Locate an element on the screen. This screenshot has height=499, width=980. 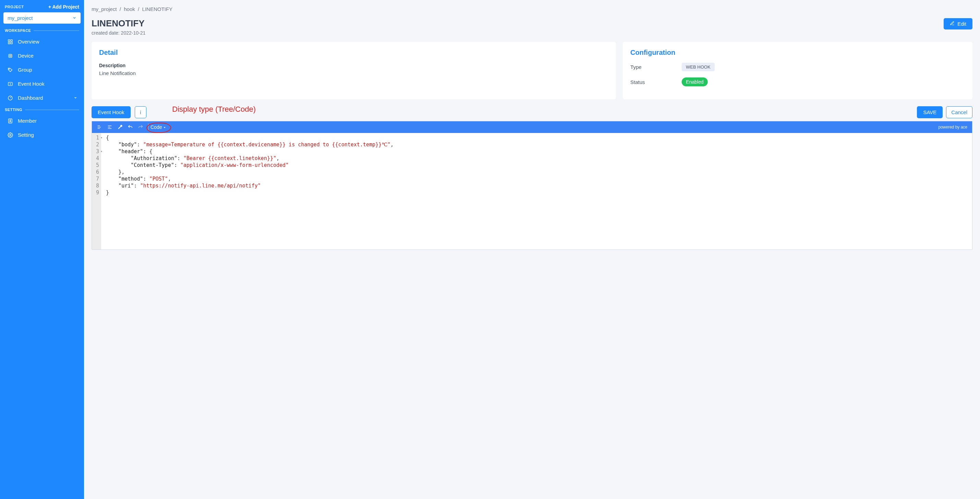
cancel-button: Cancel is located at coordinates (959, 112).